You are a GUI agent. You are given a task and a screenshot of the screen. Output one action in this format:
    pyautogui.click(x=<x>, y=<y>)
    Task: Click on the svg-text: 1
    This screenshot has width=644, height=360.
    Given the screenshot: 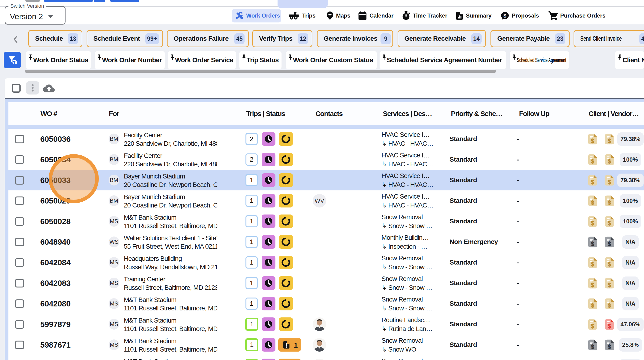 What is the action you would take?
    pyautogui.click(x=296, y=345)
    